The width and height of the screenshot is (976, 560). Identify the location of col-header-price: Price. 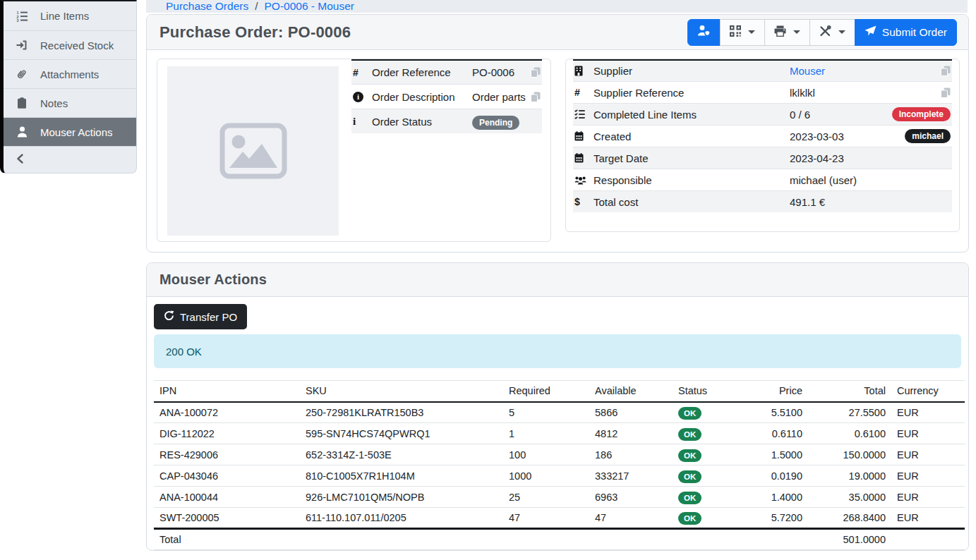
(776, 391).